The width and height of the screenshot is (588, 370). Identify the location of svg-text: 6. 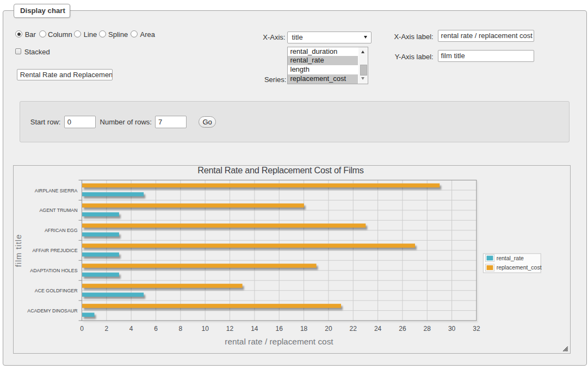
(156, 329).